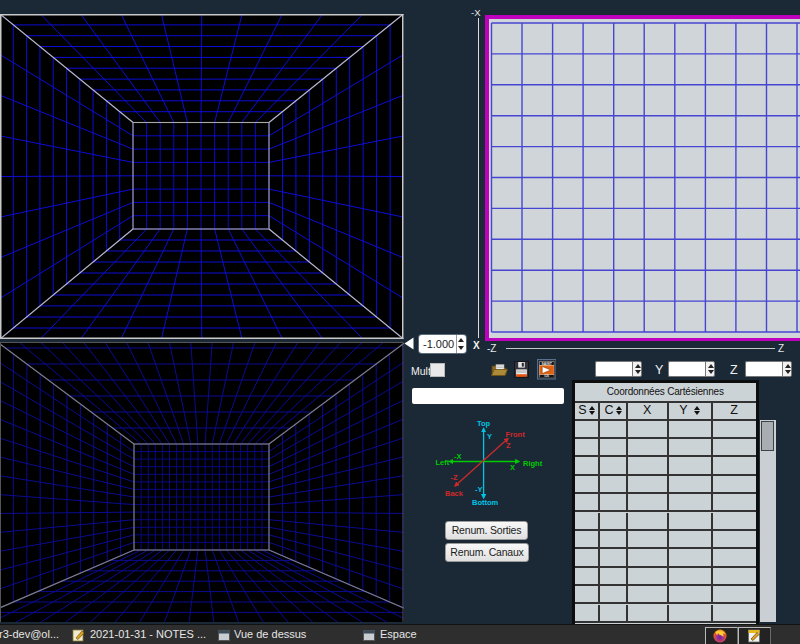  I want to click on svg-text: Y, so click(490, 436).